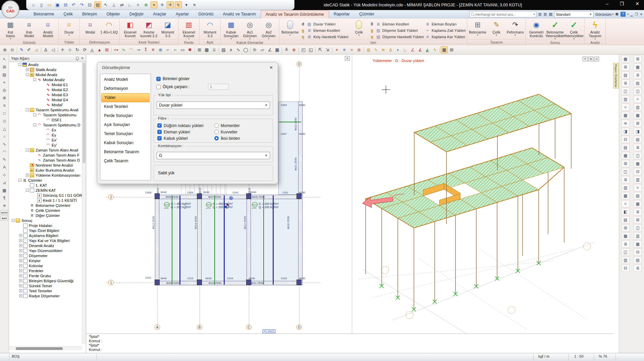  Describe the element at coordinates (125, 116) in the screenshot. I see `dialog-category-item: Perde Sonuçları` at that location.